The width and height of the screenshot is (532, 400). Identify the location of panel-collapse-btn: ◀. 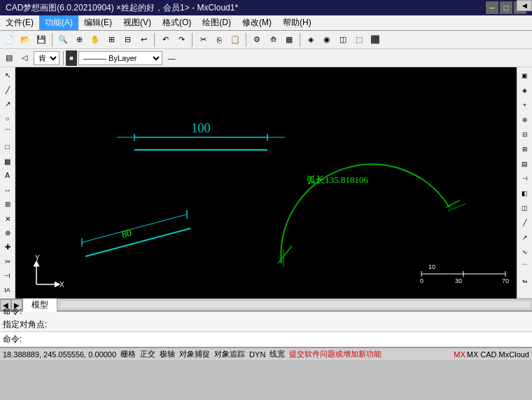
(524, 6).